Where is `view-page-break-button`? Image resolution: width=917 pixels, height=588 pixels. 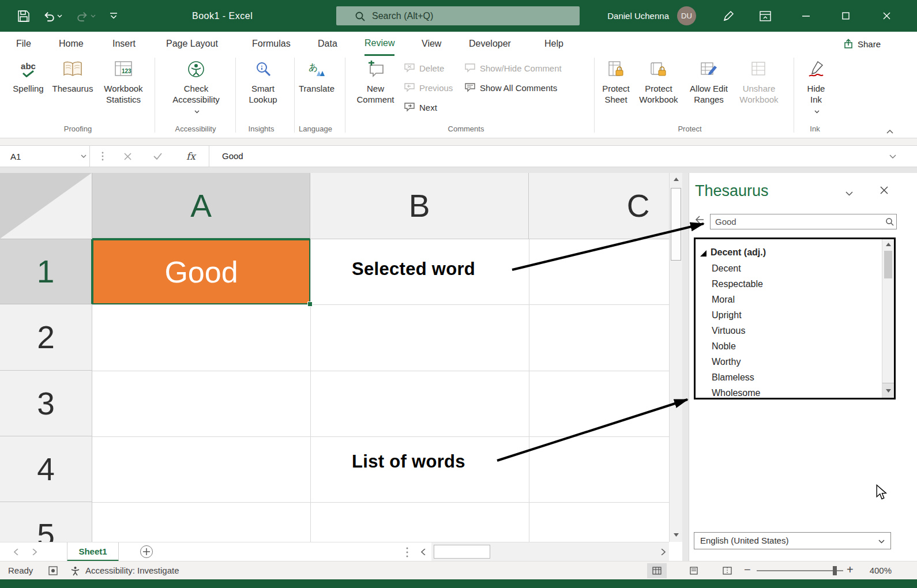 view-page-break-button is located at coordinates (727, 571).